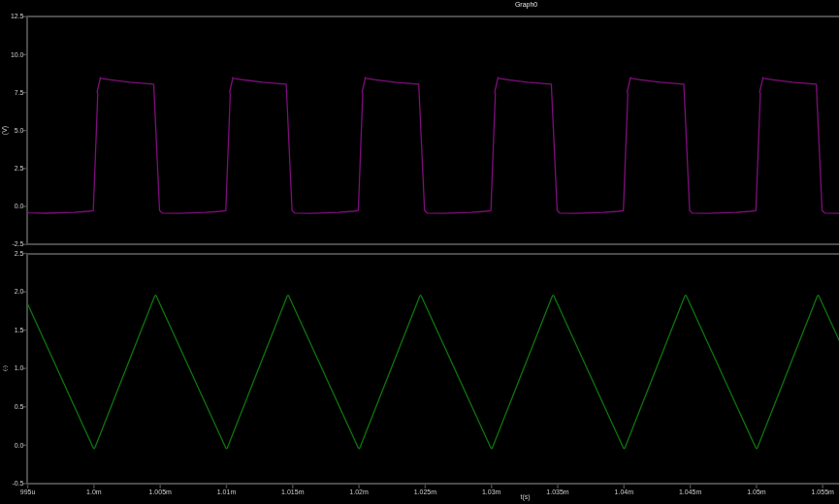 This screenshot has height=504, width=839. What do you see at coordinates (161, 492) in the screenshot?
I see `svg-text: 1.005m` at bounding box center [161, 492].